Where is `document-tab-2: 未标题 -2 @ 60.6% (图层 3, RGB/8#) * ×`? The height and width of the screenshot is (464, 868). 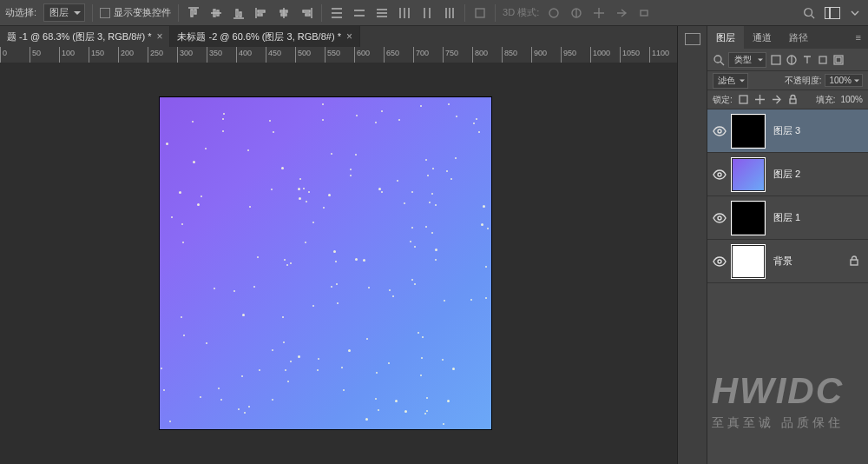 document-tab-2: 未标题 -2 @ 60.6% (图层 3, RGB/8#) * × is located at coordinates (265, 36).